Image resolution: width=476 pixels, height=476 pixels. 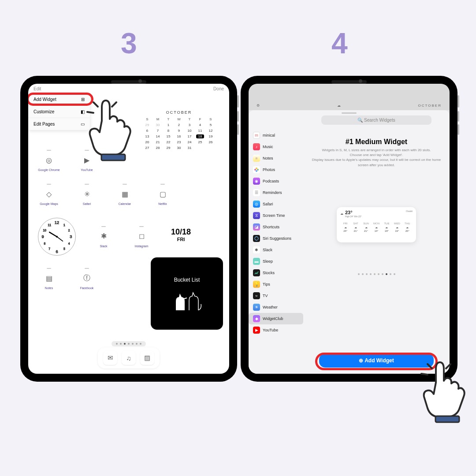 I want to click on tv-icon: ▢, so click(x=163, y=194).